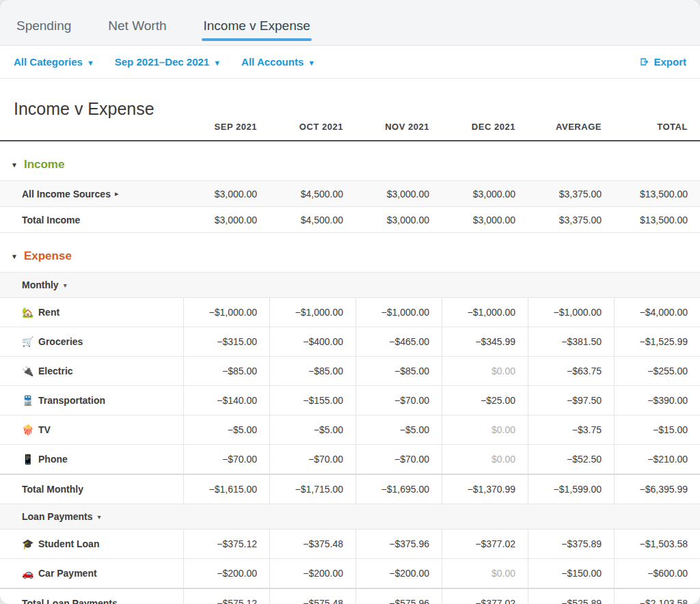  Describe the element at coordinates (399, 544) in the screenshot. I see `value-cell: −$375.96` at that location.